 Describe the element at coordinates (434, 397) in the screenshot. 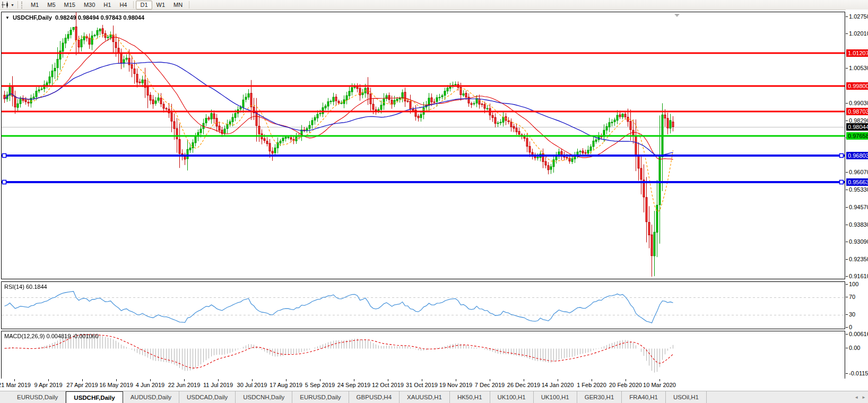

I see `chart-tab-bar: EURUSD,DailyUSDCHF,DailyAUDUSD,DailyUSDC…` at that location.